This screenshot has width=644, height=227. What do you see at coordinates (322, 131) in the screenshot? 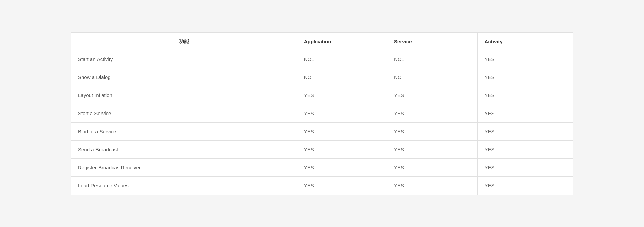
I see `table-row: Bind to a ServiceYESYESYES` at bounding box center [322, 131].